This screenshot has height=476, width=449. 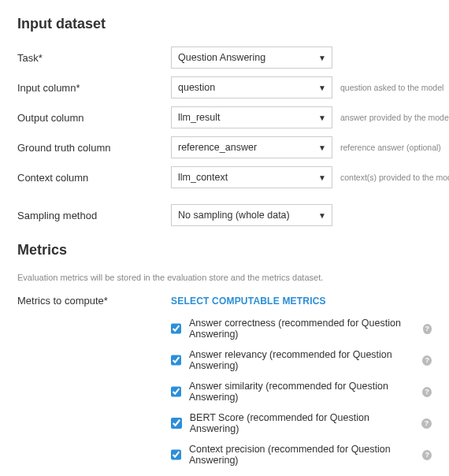 I want to click on metric-item: BERT Score (recommended for Question Ans…, so click(x=301, y=423).